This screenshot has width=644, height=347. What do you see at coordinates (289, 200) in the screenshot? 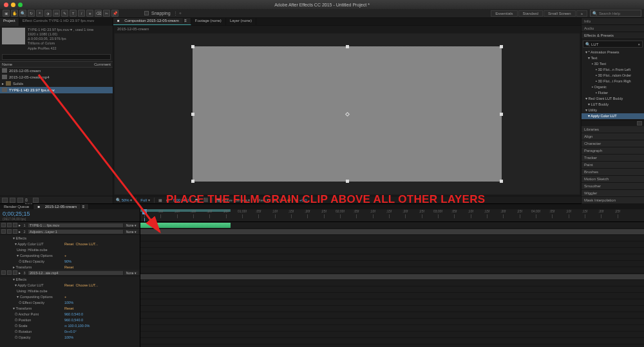
I see `fast-preview-icon: ⚡` at bounding box center [289, 200].